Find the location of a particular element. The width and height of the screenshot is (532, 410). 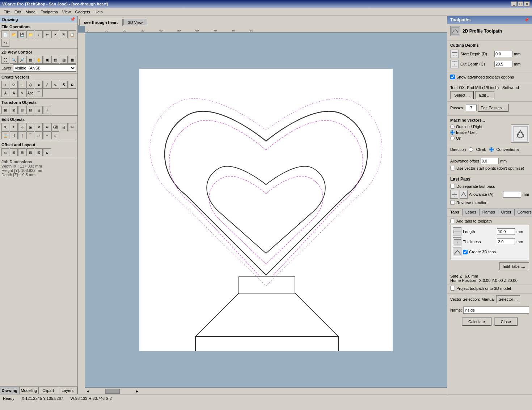

reverse-dir-checkbox is located at coordinates (452, 203).